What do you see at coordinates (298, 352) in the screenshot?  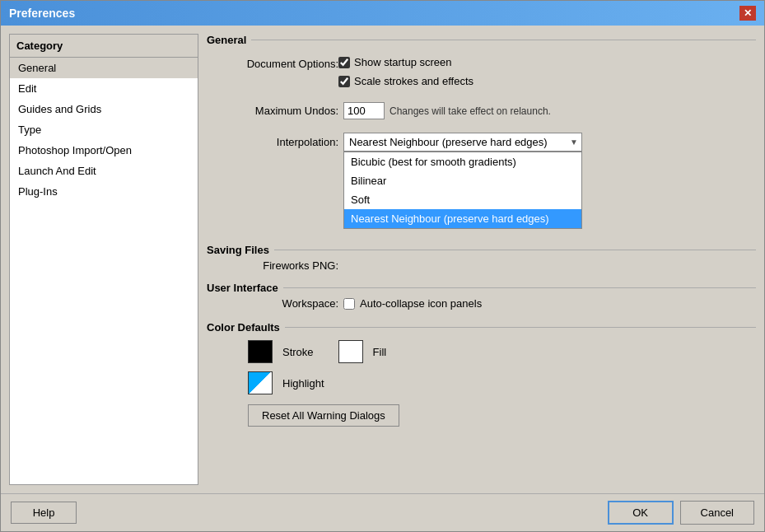 I see `stroke-label: Stroke` at bounding box center [298, 352].